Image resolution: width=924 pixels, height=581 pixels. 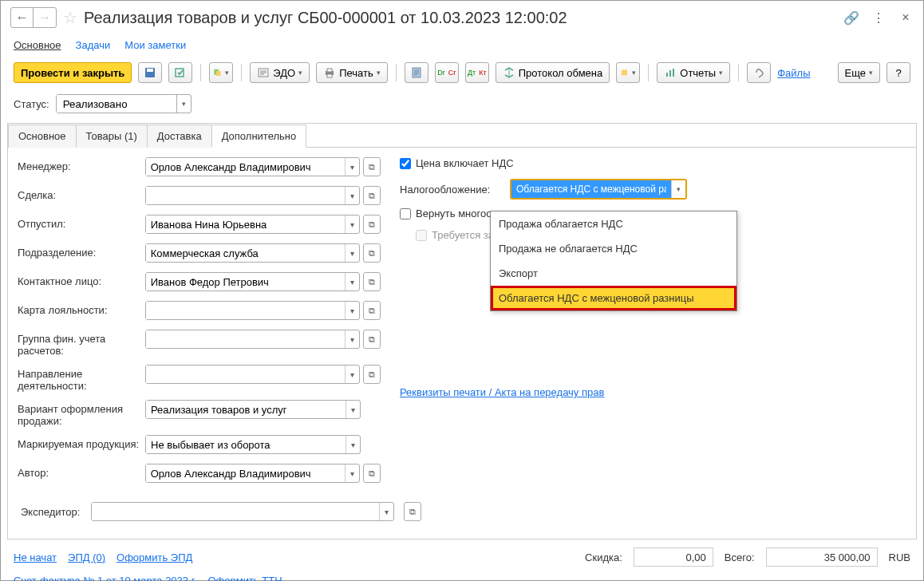 I want to click on action-button: ▾, so click(x=628, y=73).